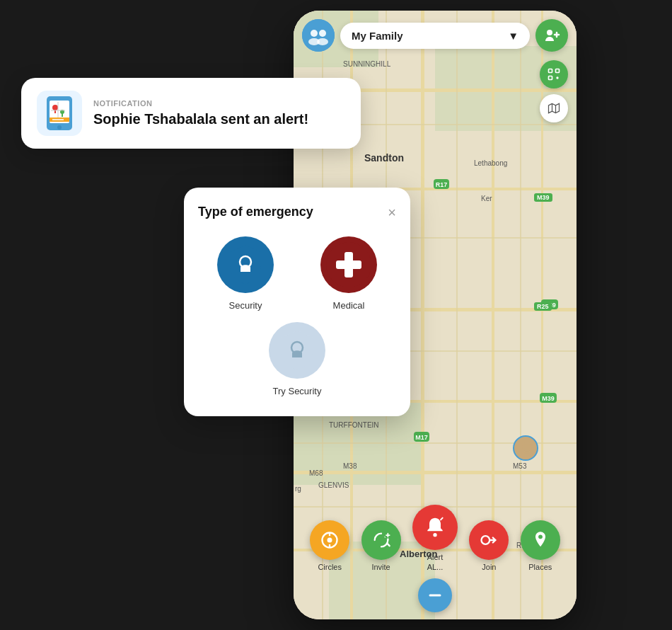 This screenshot has height=630, width=672. What do you see at coordinates (552, 35) in the screenshot?
I see `add-member-button` at bounding box center [552, 35].